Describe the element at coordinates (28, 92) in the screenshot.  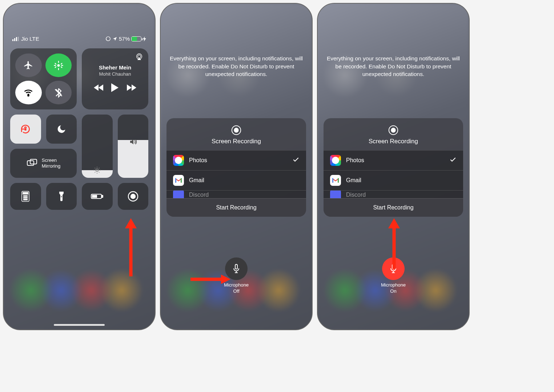
I see `wifi-toggle` at that location.